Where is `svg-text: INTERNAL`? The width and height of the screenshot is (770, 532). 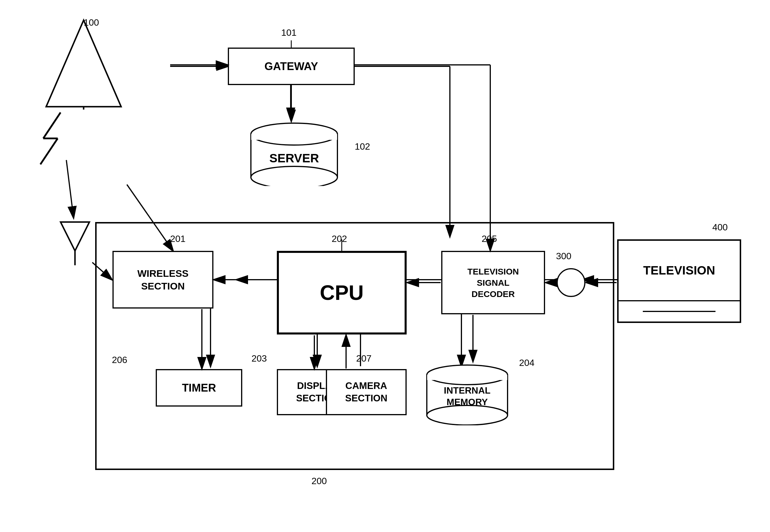 svg-text: INTERNAL is located at coordinates (467, 391).